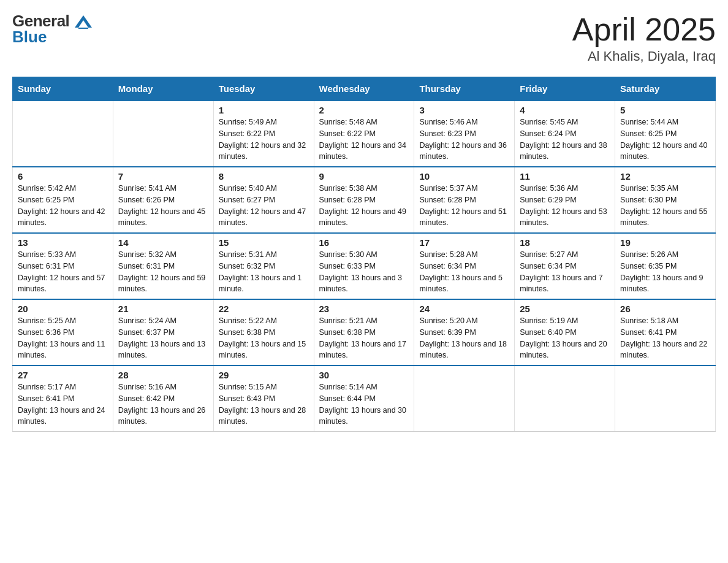 This screenshot has height=563, width=728. Describe the element at coordinates (364, 90) in the screenshot. I see `header-wednesday: Wednesday` at that location.